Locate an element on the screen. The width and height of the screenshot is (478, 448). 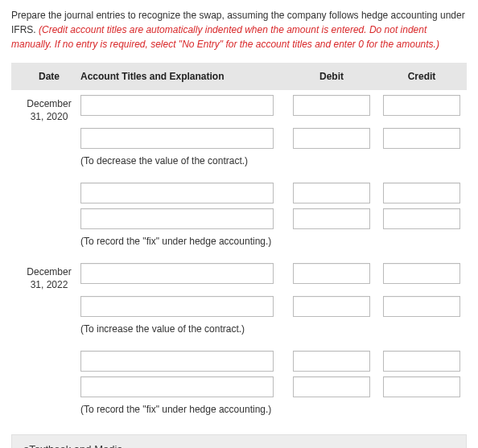
table-row: December31, 2020 is located at coordinates (239, 106).